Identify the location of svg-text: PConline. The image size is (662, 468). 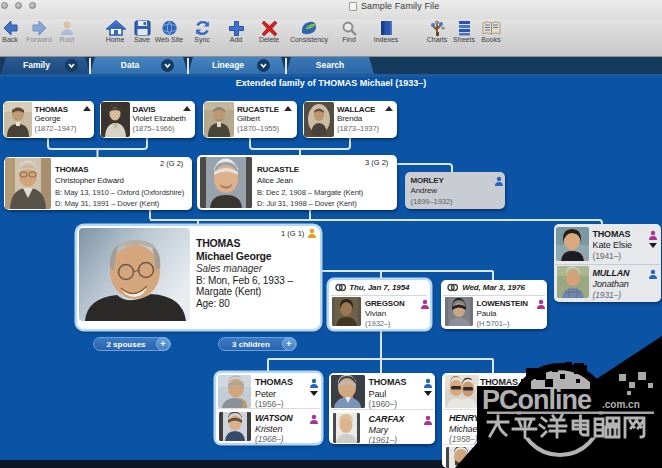
(537, 400).